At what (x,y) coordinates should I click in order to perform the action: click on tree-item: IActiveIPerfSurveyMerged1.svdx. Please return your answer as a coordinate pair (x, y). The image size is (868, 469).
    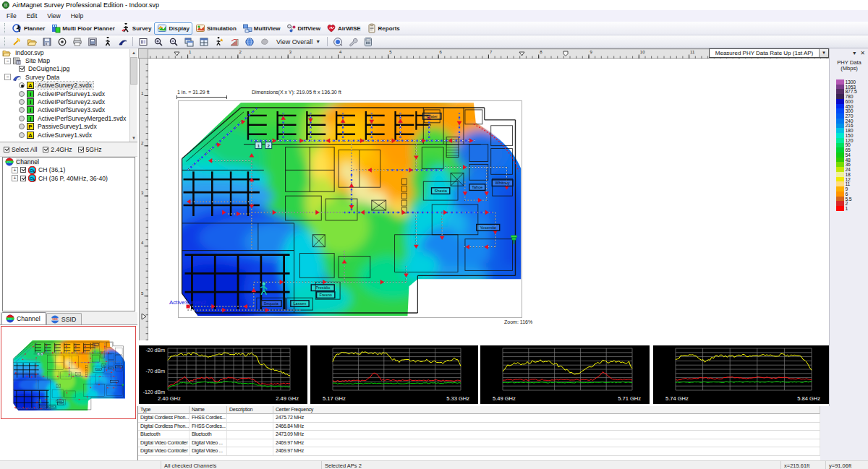
    Looking at the image, I should click on (69, 119).